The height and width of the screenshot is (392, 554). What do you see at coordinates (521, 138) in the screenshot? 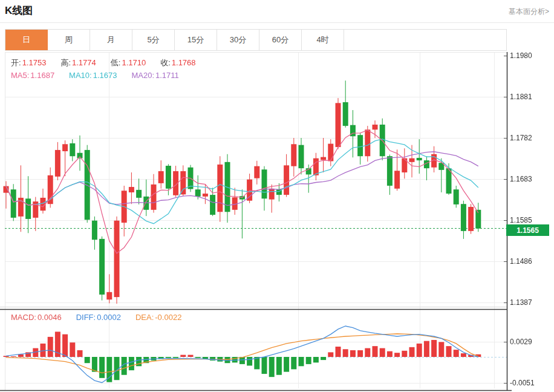
I see `y-axis-label: 1.1782` at bounding box center [521, 138].